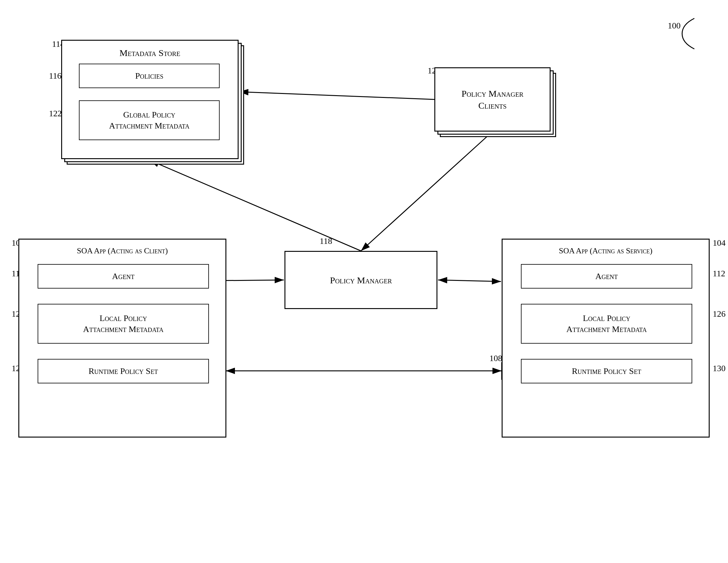 This screenshot has height=563, width=728. I want to click on ref-122: 122, so click(55, 113).